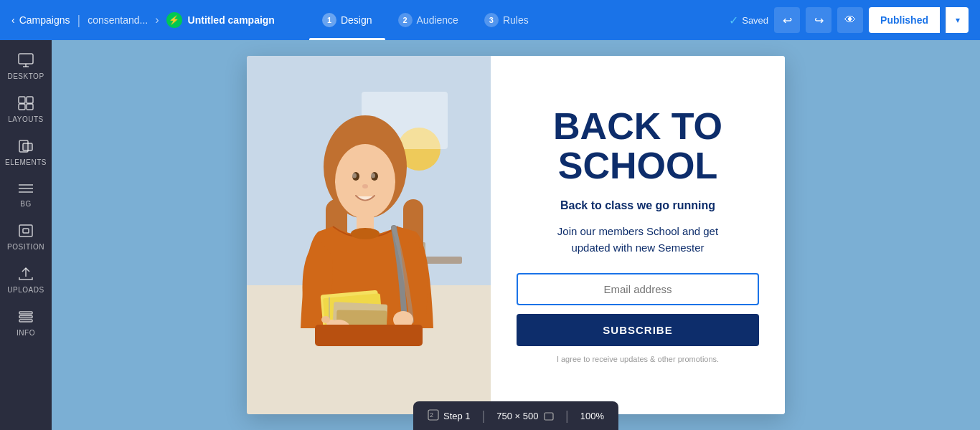 The image size is (980, 430). What do you see at coordinates (26, 318) in the screenshot?
I see `info-icon` at bounding box center [26, 318].